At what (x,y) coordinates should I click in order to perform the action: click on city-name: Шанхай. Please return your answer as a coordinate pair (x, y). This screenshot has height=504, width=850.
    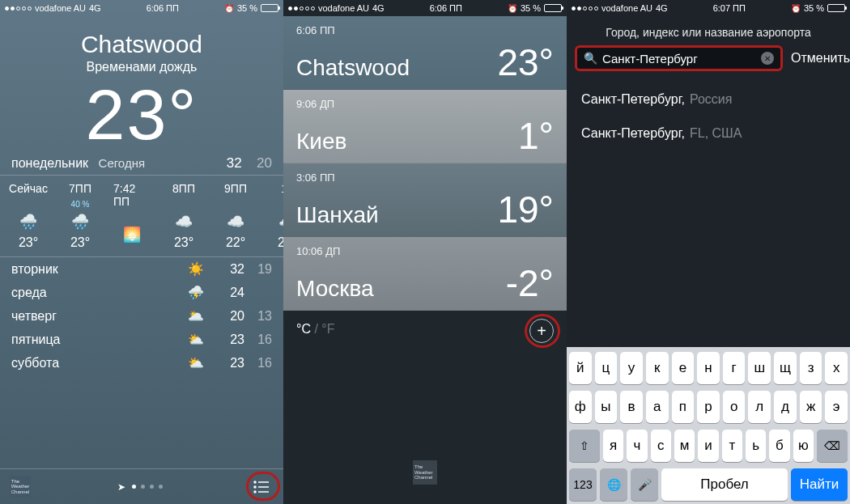
    Looking at the image, I should click on (338, 215).